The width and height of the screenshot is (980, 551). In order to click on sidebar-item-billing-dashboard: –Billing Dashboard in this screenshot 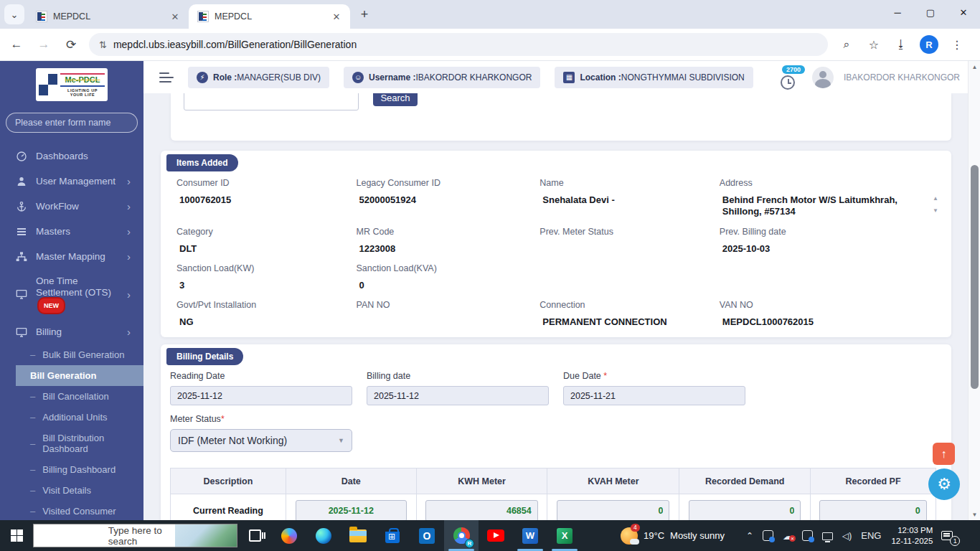, I will do `click(72, 469)`.